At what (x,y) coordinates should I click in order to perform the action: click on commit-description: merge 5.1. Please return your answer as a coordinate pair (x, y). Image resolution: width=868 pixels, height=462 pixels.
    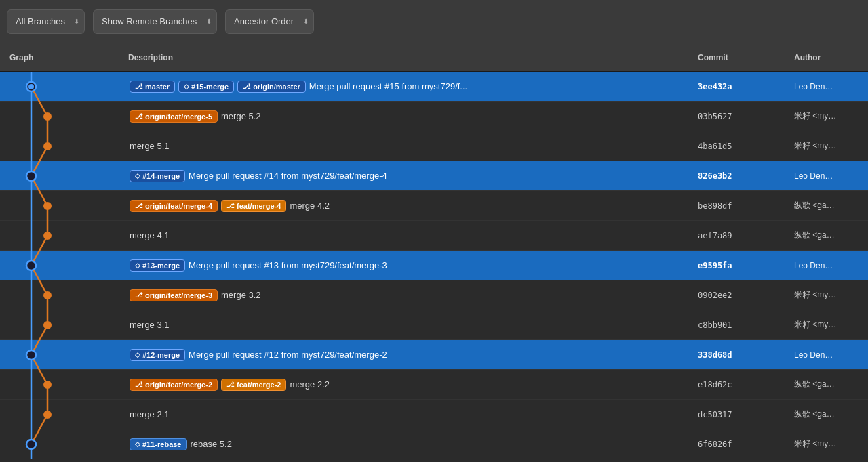
    Looking at the image, I should click on (149, 146).